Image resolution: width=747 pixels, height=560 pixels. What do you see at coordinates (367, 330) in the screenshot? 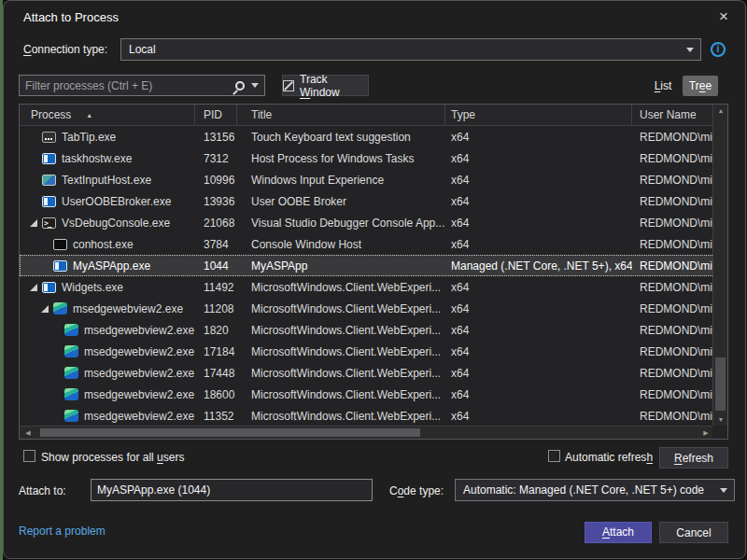
I see `process-row: msedgewebview2.exe 1820 MicrosoftWindows…` at bounding box center [367, 330].